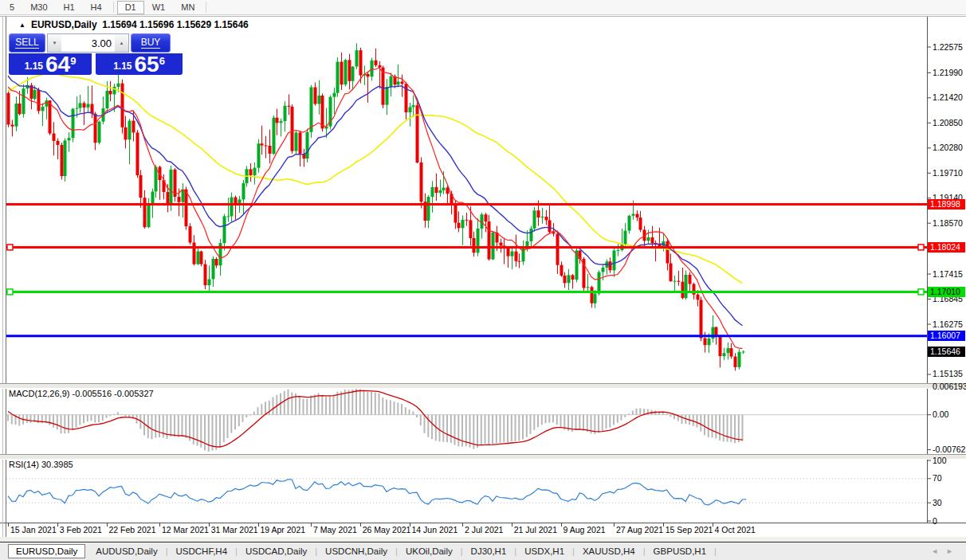  Describe the element at coordinates (126, 551) in the screenshot. I see `chart-tab-audusd: AUDUSD,Daily` at that location.